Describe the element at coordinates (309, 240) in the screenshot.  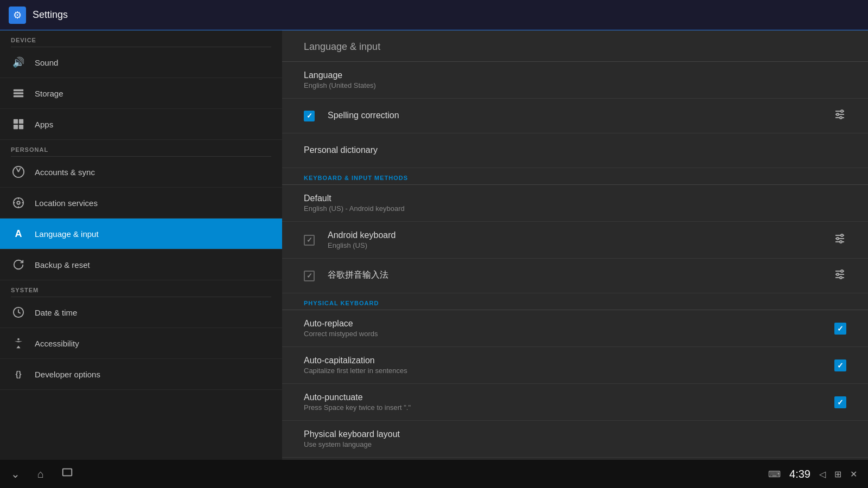
I see `android-keyboard-checkbox: ✓` at that location.